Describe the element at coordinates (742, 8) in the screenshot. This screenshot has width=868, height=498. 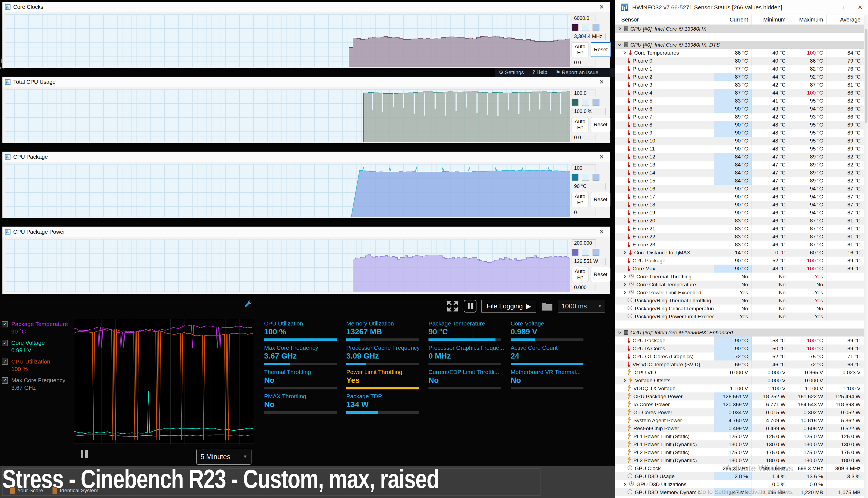
I see `hwinfo-titlebar: HWiNFO32 v7.66-5271 Sensor Status [266 v…` at that location.